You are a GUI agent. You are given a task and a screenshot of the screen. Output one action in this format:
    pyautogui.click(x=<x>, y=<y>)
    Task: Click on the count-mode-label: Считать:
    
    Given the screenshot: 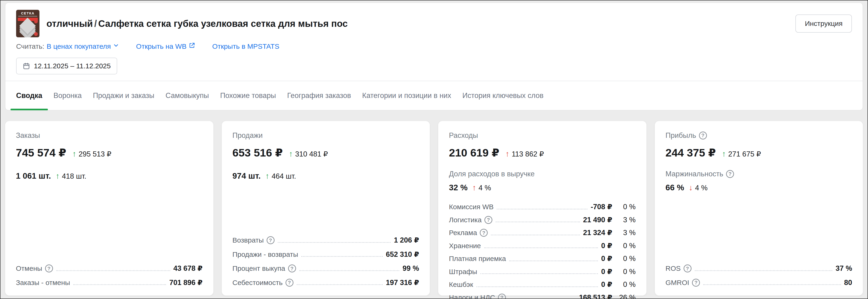 What is the action you would take?
    pyautogui.click(x=30, y=46)
    